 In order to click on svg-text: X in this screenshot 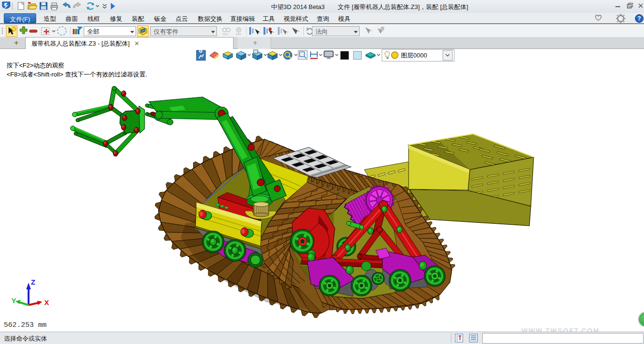, I will do `click(47, 302)`.